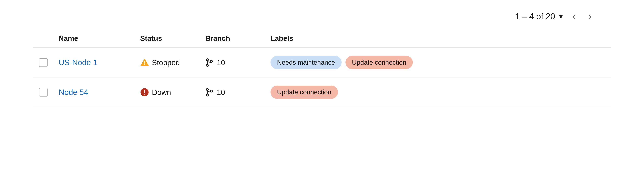  What do you see at coordinates (100, 38) in the screenshot?
I see `header-name: Name` at bounding box center [100, 38].